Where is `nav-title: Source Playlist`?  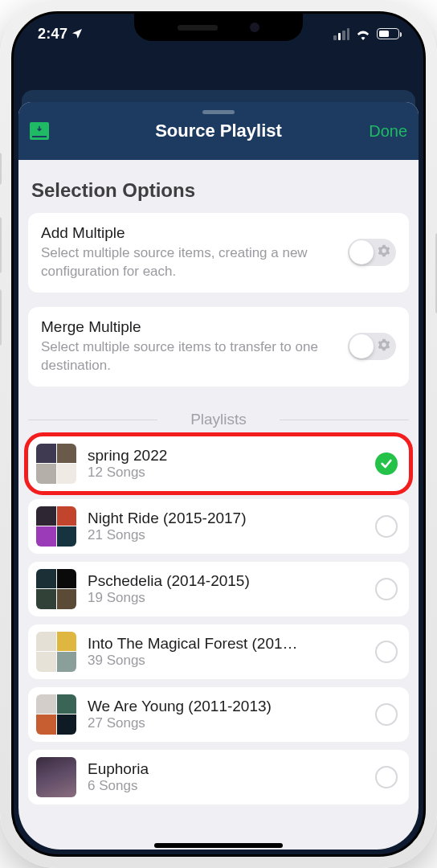 nav-title: Source Playlist is located at coordinates (218, 131).